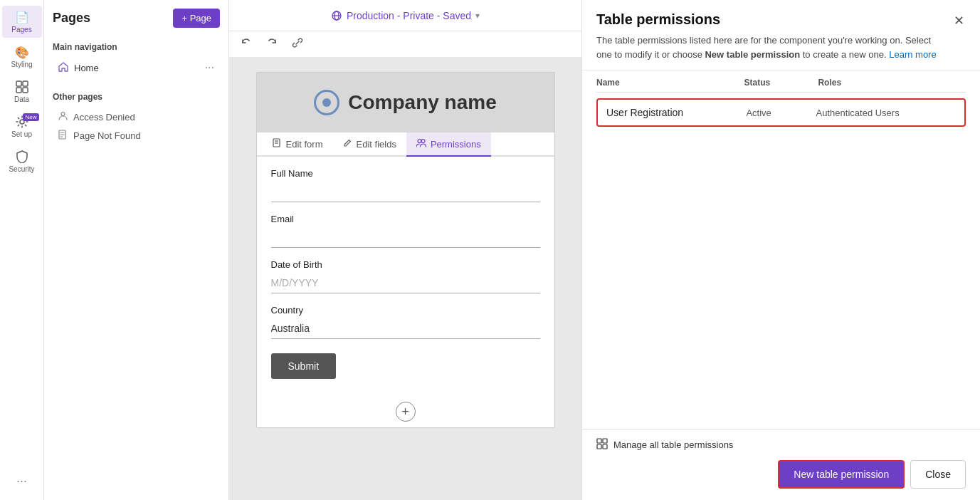  What do you see at coordinates (137, 97) in the screenshot?
I see `other-pages-title: Other pages` at bounding box center [137, 97].